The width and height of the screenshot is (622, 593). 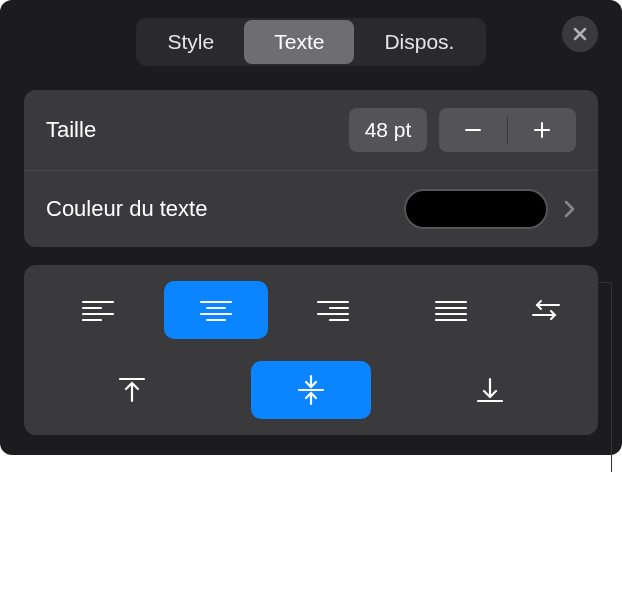 I want to click on text-color-row: Couleur du texte, so click(x=311, y=208).